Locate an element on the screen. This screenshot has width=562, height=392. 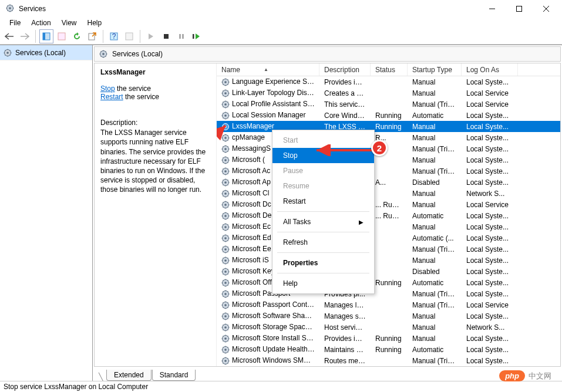
table-row: Microsoft ApA...DisabledLocal Syste... is located at coordinates (389, 182).